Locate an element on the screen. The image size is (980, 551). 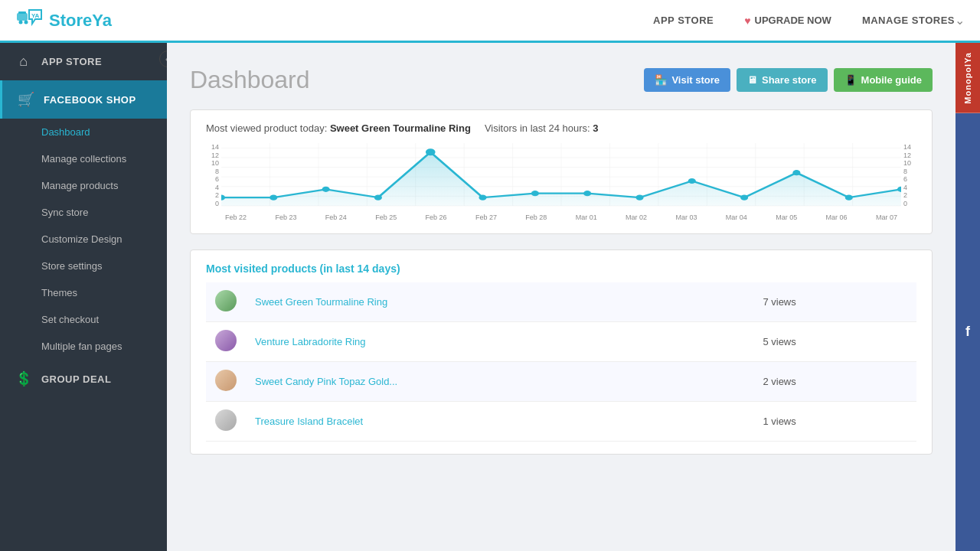
views-cell: 2 views is located at coordinates (835, 382).